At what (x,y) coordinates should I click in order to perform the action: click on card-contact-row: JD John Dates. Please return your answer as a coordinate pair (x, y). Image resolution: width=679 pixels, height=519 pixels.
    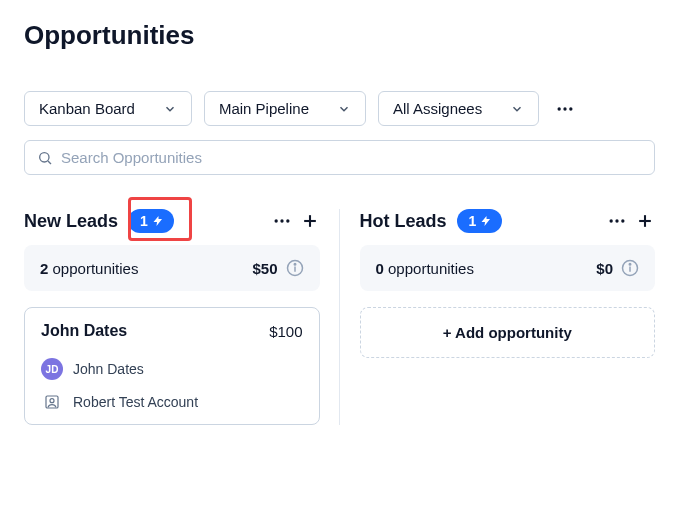
    Looking at the image, I should click on (172, 369).